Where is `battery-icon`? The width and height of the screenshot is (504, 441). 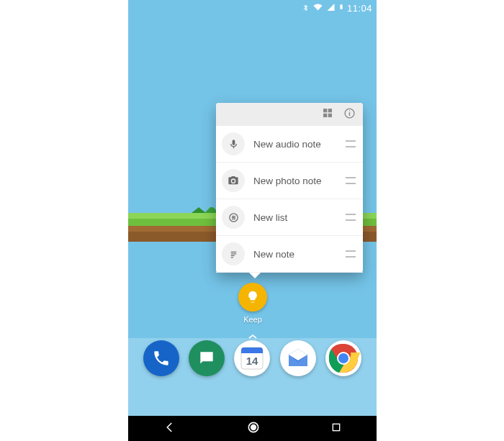 battery-icon is located at coordinates (341, 8).